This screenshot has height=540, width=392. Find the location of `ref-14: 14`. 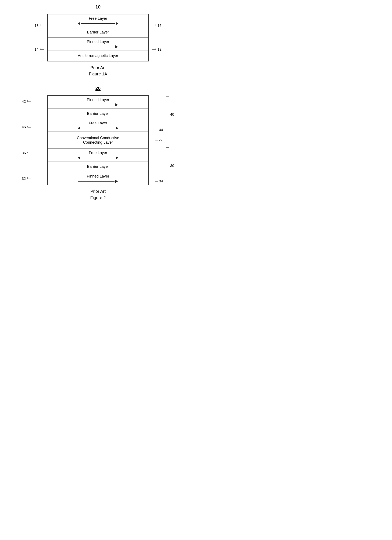

ref-14: 14 is located at coordinates (37, 50).